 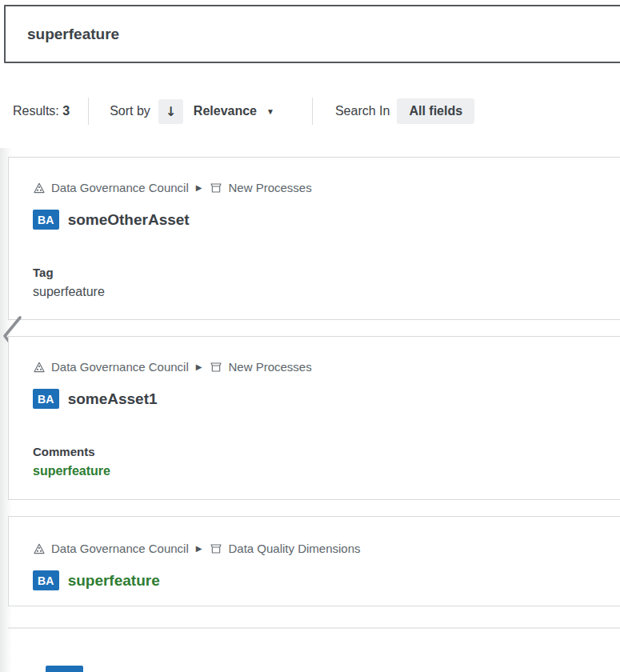 I want to click on section-divider, so click(x=314, y=628).